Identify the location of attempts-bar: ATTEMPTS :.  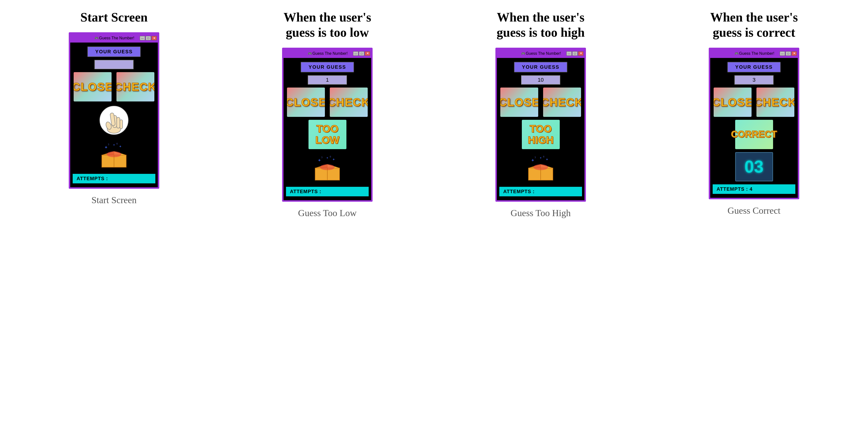
(114, 178).